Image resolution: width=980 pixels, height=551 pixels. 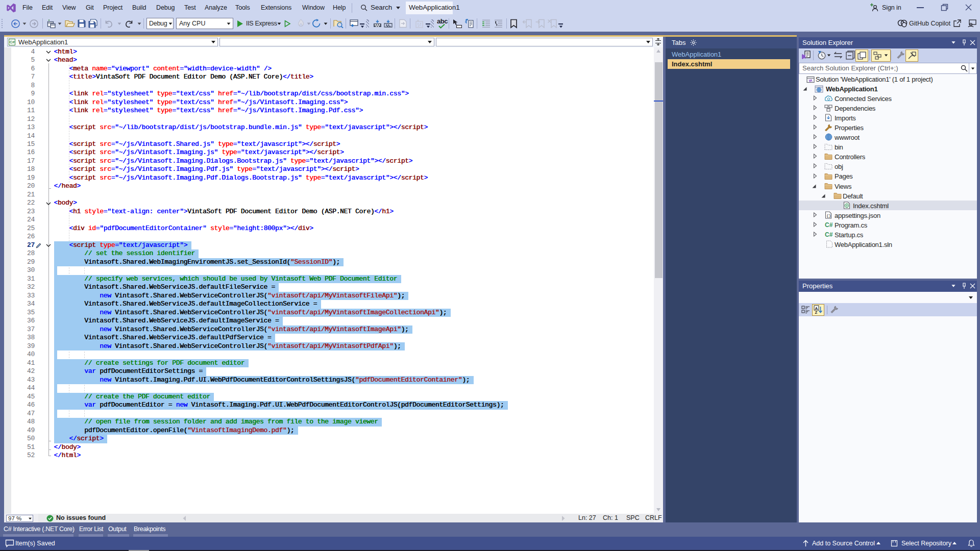 I want to click on svg-text: Z, so click(x=816, y=312).